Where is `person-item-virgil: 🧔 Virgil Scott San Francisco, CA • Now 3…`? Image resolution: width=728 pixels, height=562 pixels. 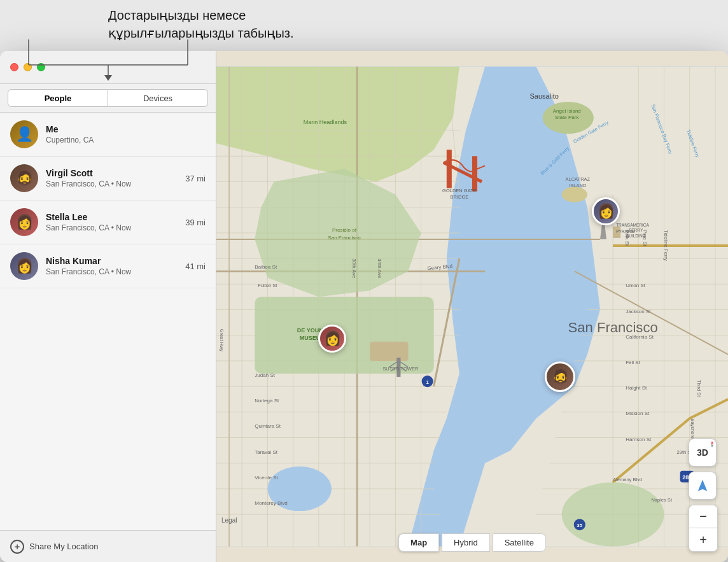
person-item-virgil: 🧔 Virgil Scott San Francisco, CA • Now 3… is located at coordinates (108, 178).